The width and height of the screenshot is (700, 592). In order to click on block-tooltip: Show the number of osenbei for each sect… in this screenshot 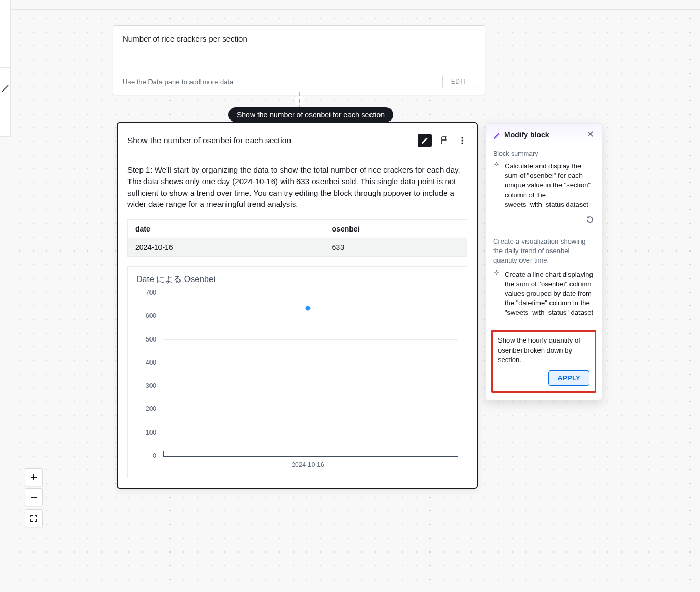, I will do `click(311, 115)`.